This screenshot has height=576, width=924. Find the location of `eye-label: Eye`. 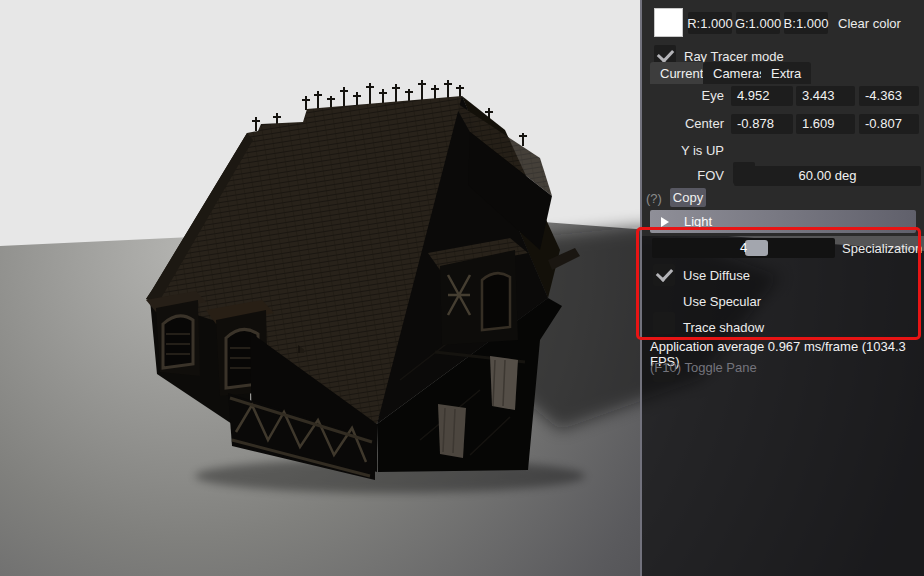

eye-label: Eye is located at coordinates (683, 96).